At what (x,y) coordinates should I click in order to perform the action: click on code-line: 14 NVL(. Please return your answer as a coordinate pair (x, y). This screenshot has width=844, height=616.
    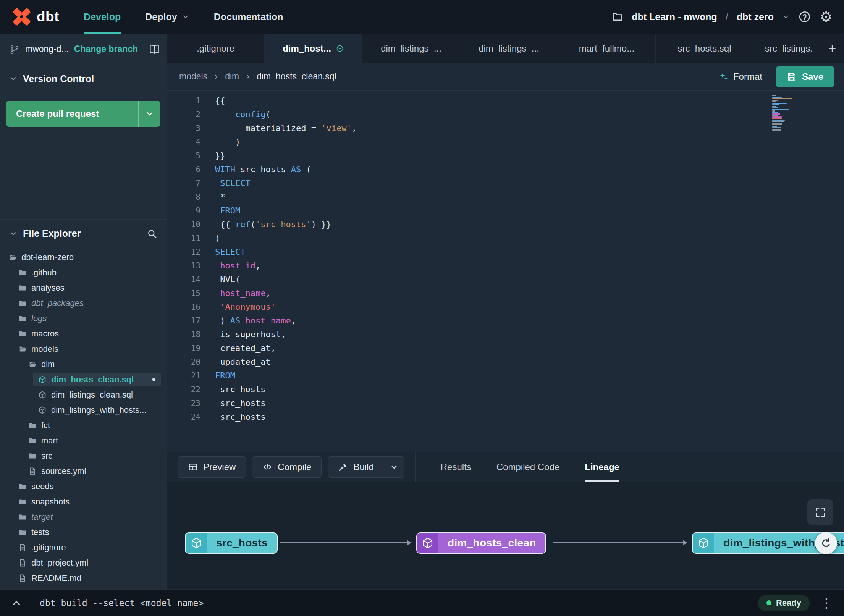
    Looking at the image, I should click on (506, 279).